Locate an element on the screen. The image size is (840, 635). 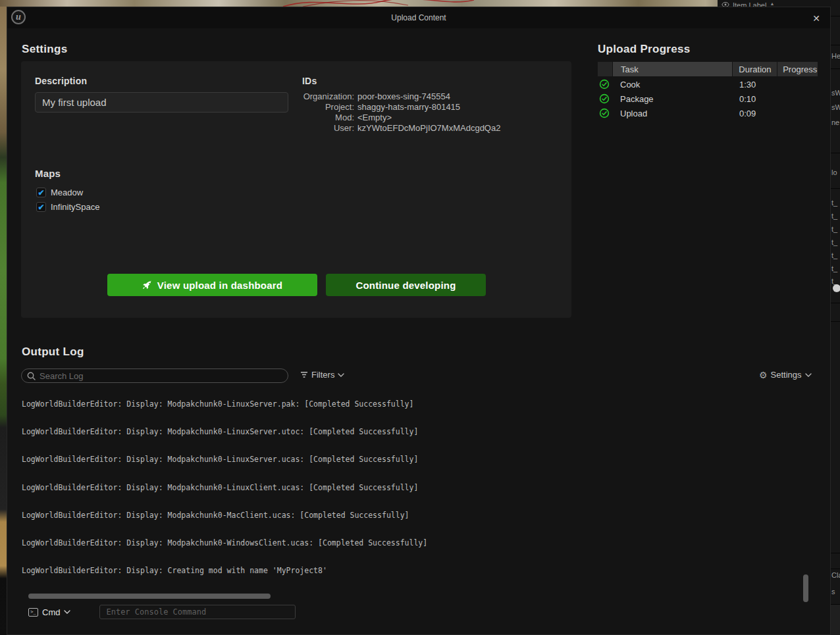
horizontal-scrollbar is located at coordinates (149, 596).